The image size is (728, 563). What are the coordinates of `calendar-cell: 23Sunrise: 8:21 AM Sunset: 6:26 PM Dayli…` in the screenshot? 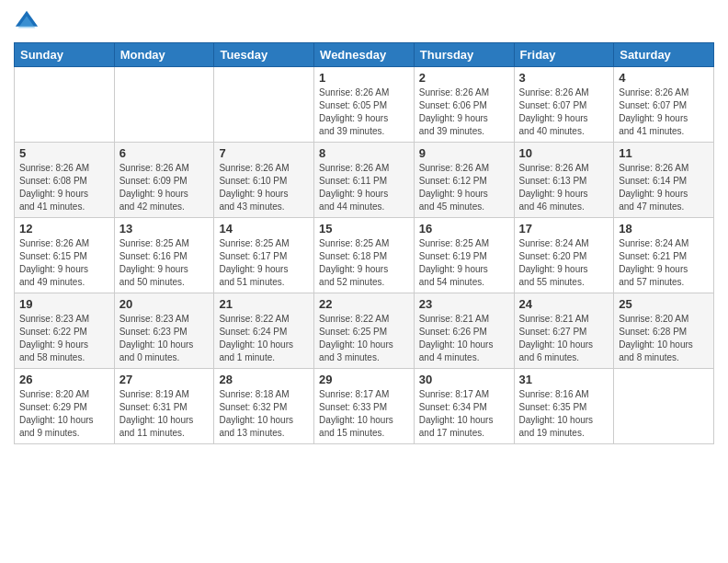 It's located at (463, 331).